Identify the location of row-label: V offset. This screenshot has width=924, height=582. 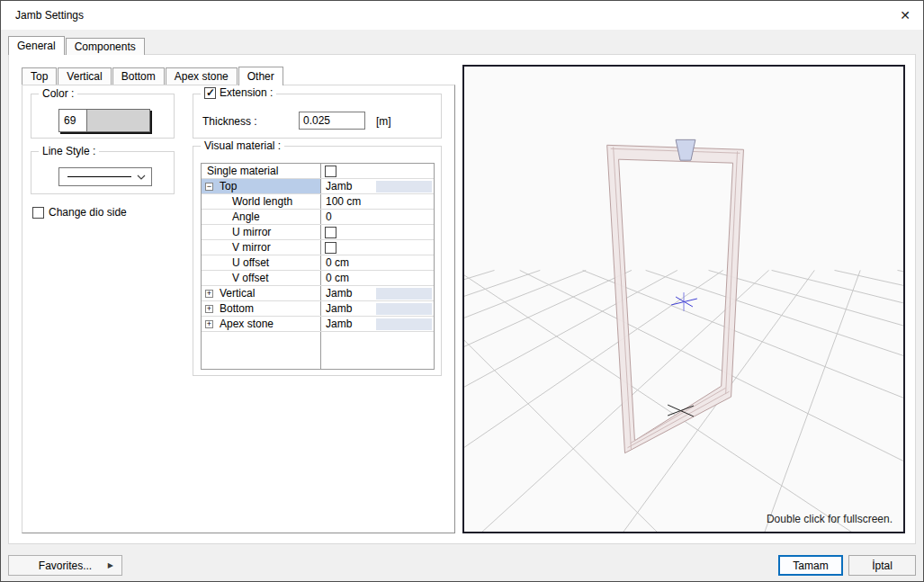
(250, 278).